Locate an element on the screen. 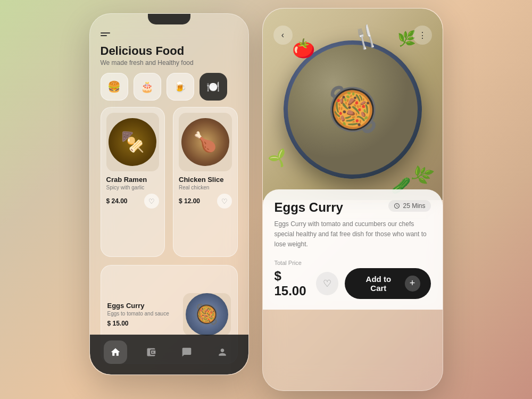  food-image-chicken is located at coordinates (205, 142).